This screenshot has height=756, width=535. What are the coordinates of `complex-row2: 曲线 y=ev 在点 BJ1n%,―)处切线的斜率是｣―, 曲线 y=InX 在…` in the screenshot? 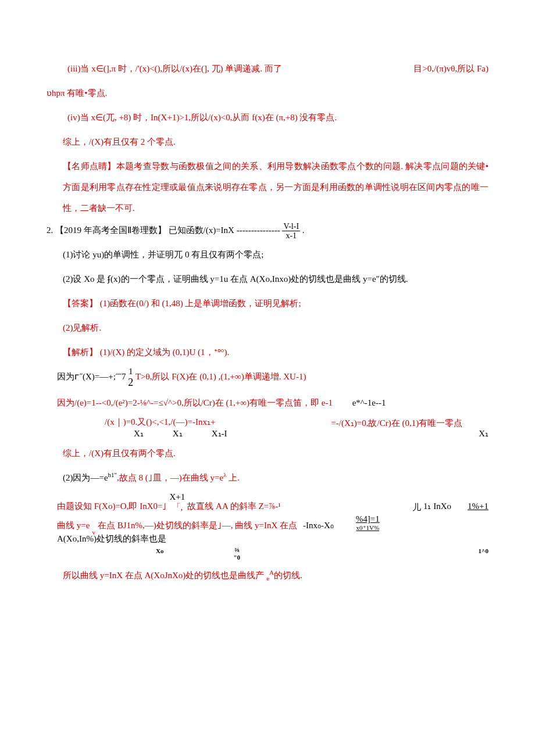 It's located at (273, 523).